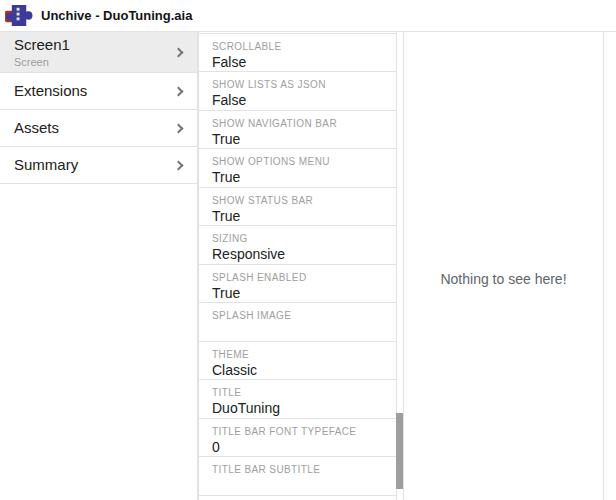 This screenshot has height=500, width=616. Describe the element at coordinates (42, 45) in the screenshot. I see `sidebar-item-label: Screen1` at that location.